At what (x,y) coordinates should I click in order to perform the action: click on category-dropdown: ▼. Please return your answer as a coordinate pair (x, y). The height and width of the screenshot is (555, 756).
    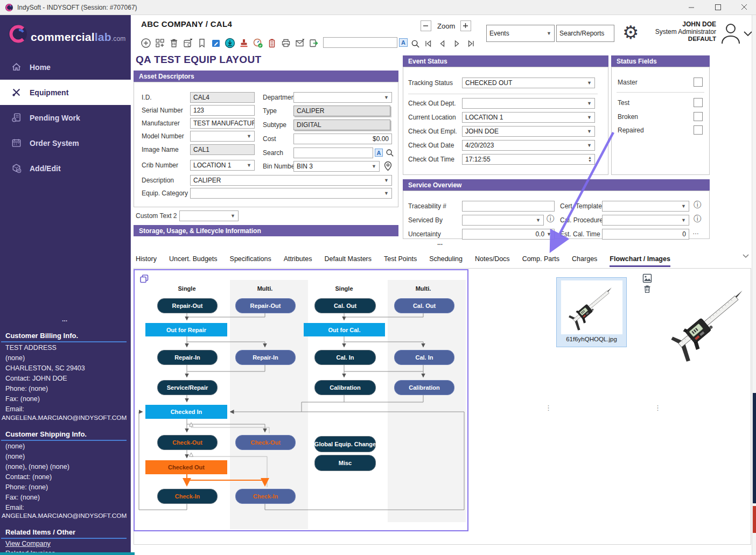
    Looking at the image, I should click on (291, 193).